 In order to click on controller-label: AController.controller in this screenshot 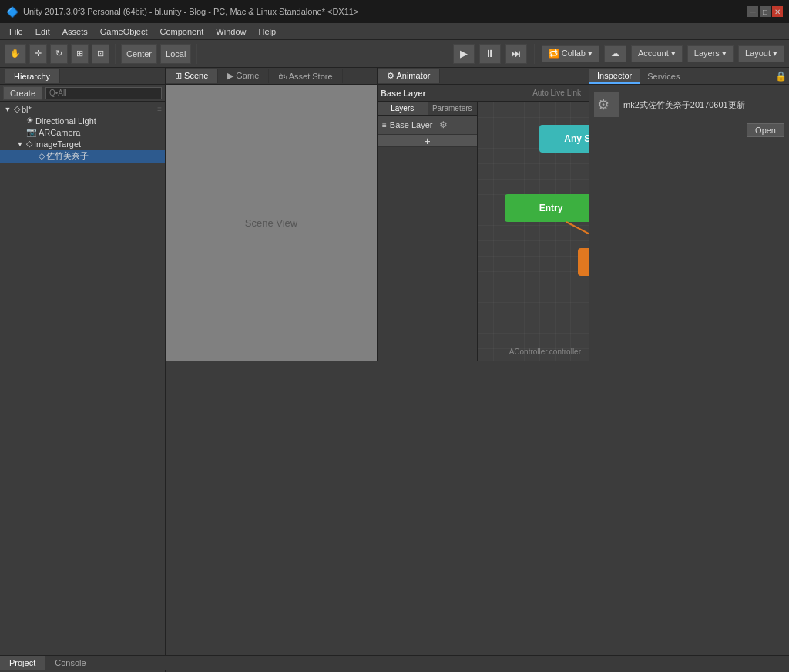, I will do `click(546, 351)`.